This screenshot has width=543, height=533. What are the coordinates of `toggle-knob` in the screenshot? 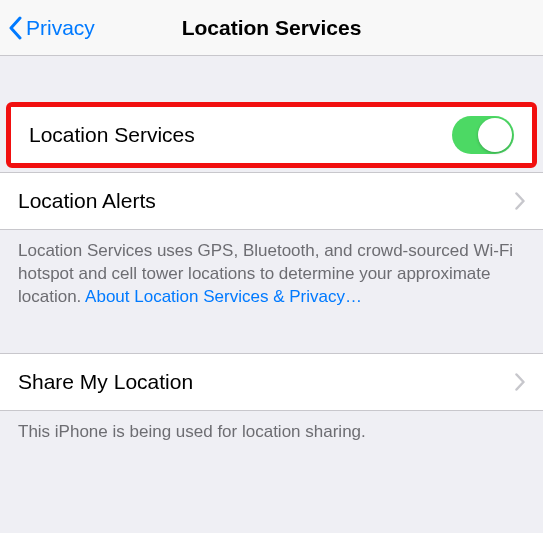 It's located at (495, 135).